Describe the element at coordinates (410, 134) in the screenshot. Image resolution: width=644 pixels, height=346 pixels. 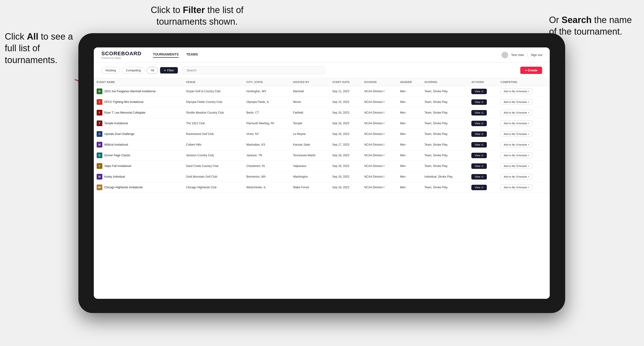
I see `cell-gender-4: Men` at that location.